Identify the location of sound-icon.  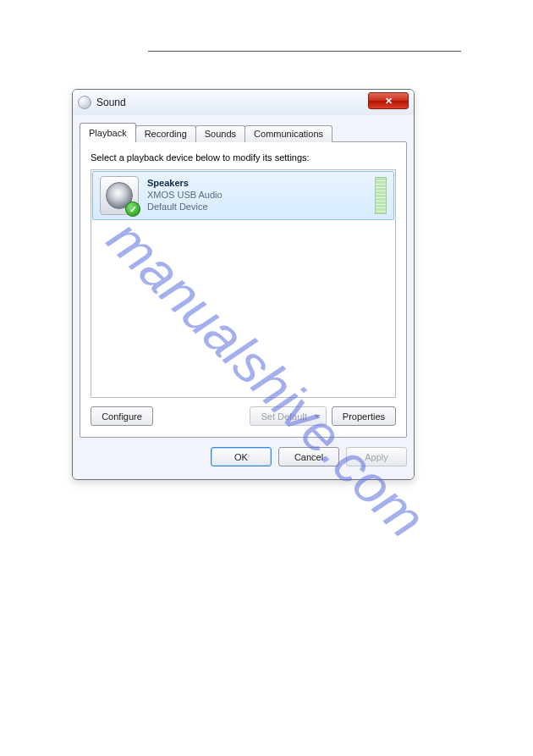
(85, 102).